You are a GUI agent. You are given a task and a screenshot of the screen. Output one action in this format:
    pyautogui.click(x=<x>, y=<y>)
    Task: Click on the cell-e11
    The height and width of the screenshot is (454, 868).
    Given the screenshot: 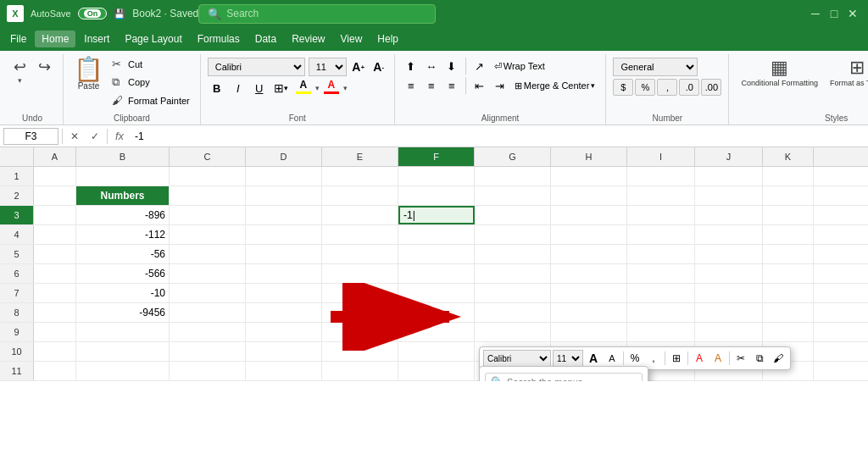 What is the action you would take?
    pyautogui.click(x=360, y=371)
    